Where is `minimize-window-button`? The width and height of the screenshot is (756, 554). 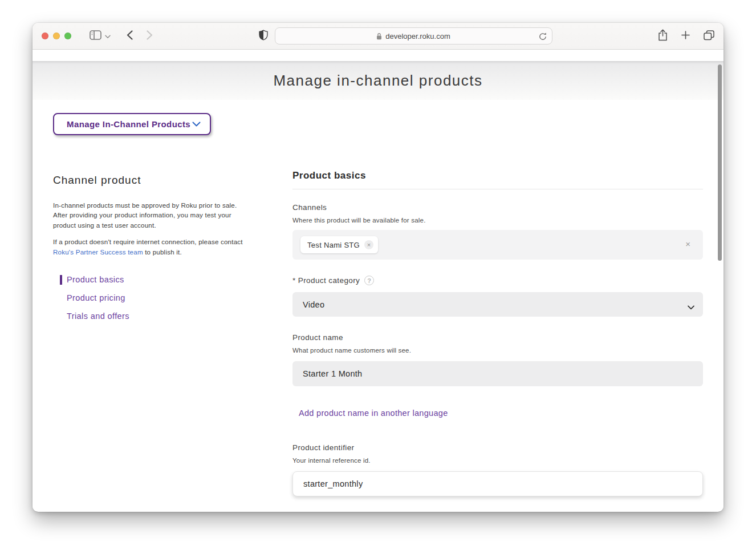 minimize-window-button is located at coordinates (56, 36).